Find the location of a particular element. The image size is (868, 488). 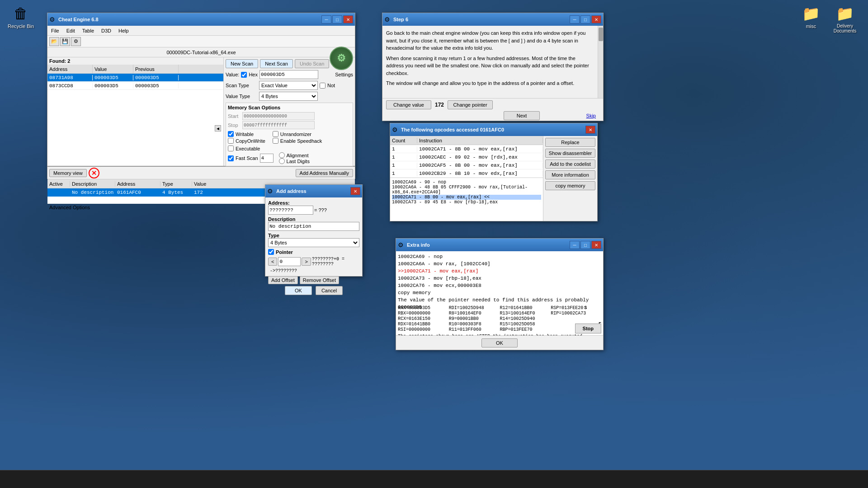

alignment-radio is located at coordinates (282, 155).